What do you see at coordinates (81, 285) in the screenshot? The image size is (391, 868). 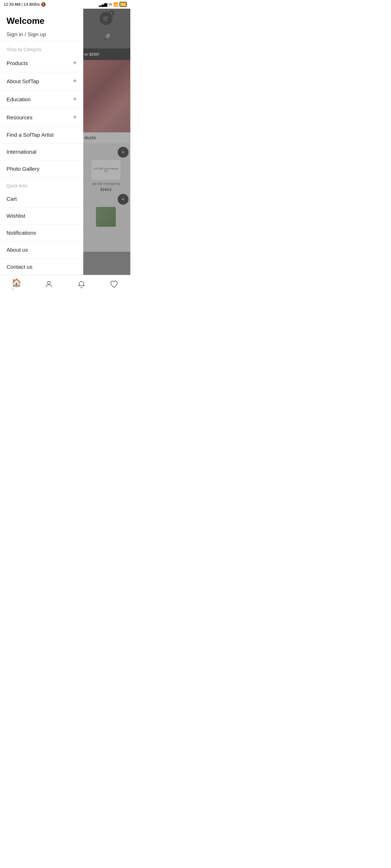 I see `bell-icon` at bounding box center [81, 285].